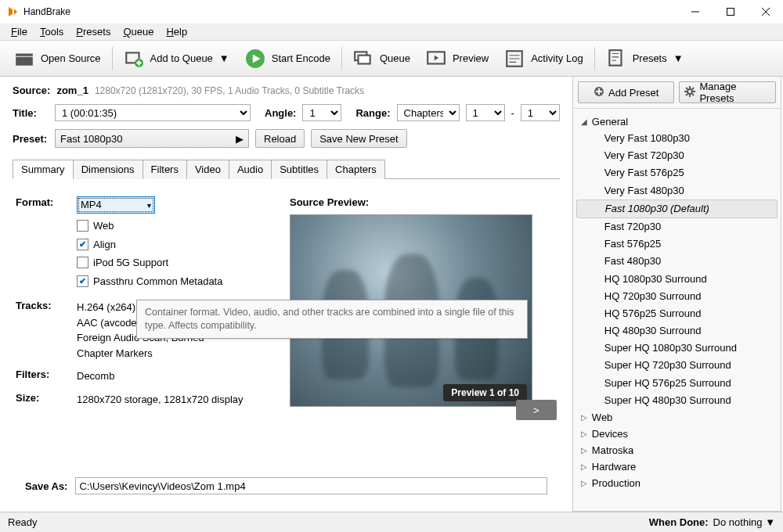 The height and width of the screenshot is (532, 783). I want to click on minimize-button, so click(695, 12).